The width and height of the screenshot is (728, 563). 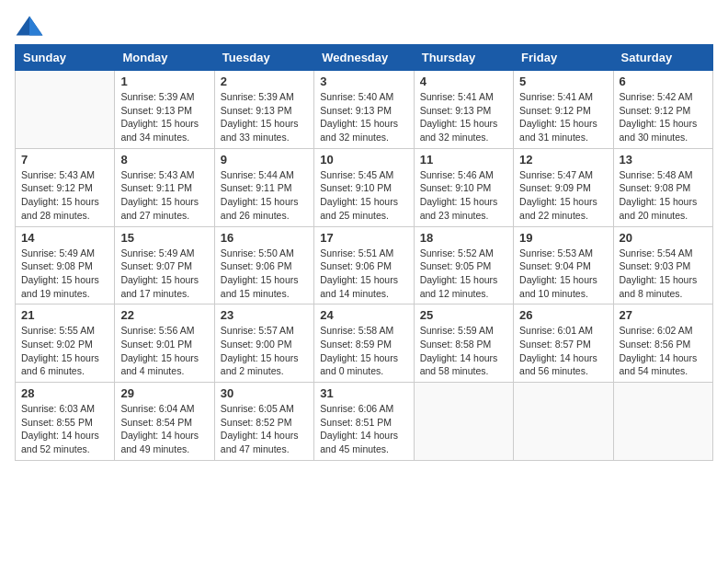 What do you see at coordinates (264, 344) in the screenshot?
I see `calendar-day-cell: 23Sunrise: 5:57 AM Sunset: 9:00 PM Dayli…` at bounding box center [264, 344].